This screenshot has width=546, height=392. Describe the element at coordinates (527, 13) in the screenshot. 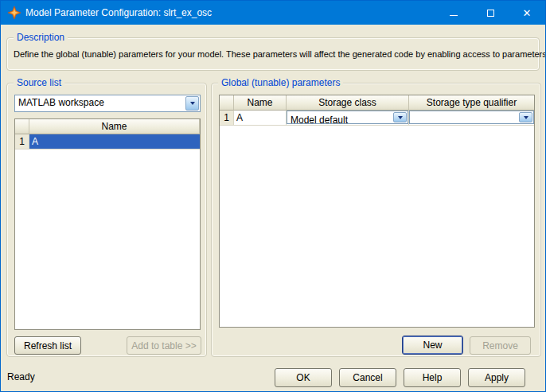

I see `close-button: ✕` at that location.